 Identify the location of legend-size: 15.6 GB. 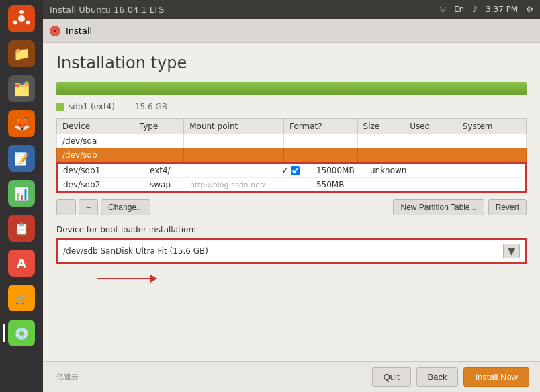
(151, 107).